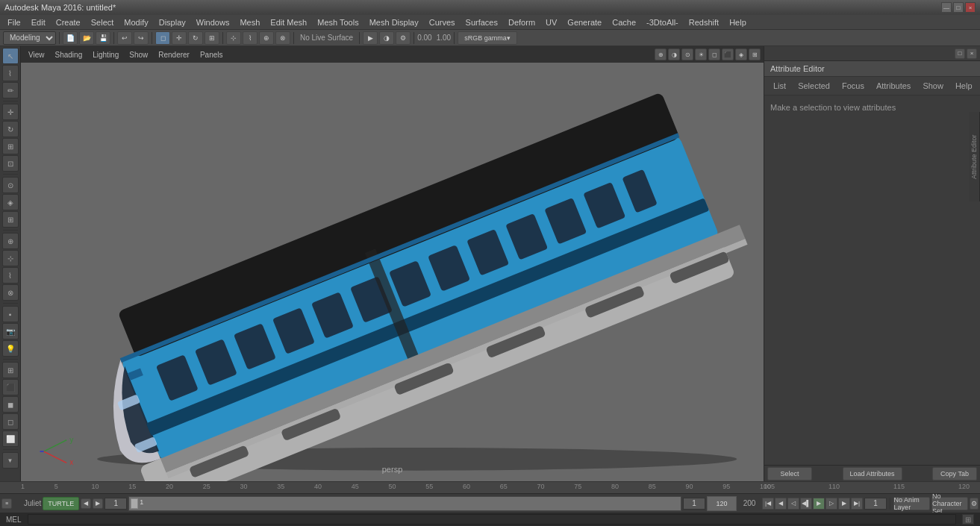 The height and width of the screenshot is (526, 980). I want to click on vp-tab-panels: Panels, so click(212, 55).